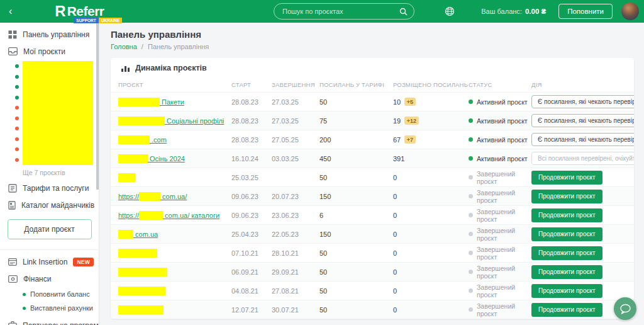  Describe the element at coordinates (431, 84) in the screenshot. I see `column-header: РОЗМІЩЕНО ПОСИЛАНЬ` at that location.